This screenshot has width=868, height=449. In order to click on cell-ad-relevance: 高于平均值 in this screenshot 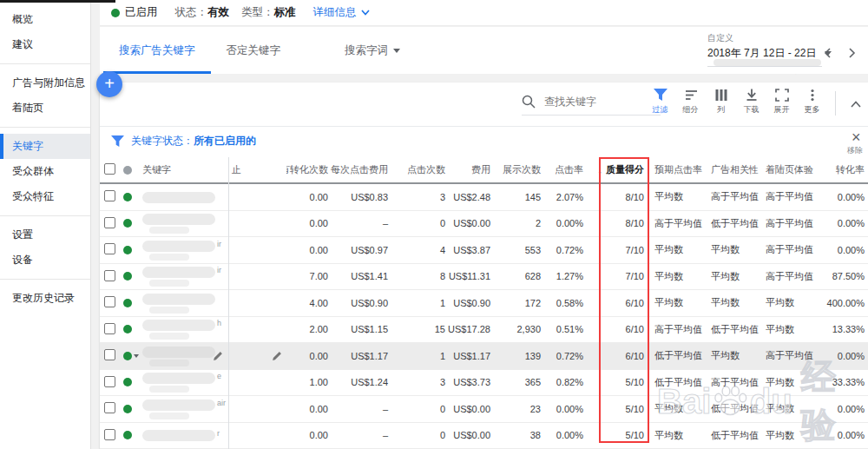, I will do `click(736, 382)`.